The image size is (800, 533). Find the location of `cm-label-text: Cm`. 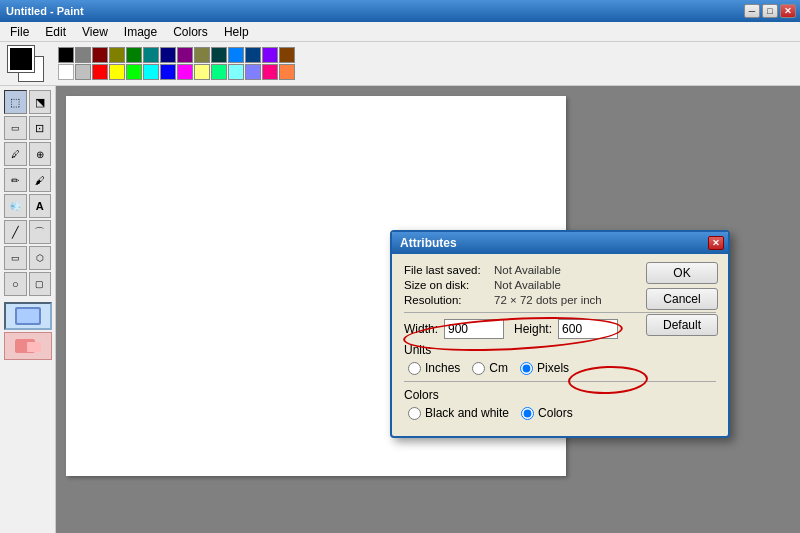

cm-label-text: Cm is located at coordinates (498, 368).